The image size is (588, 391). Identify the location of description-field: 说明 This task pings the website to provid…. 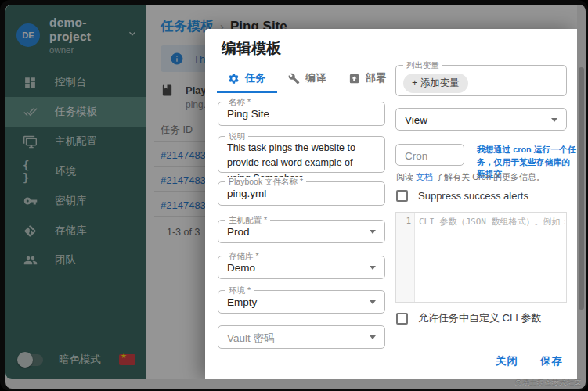
(301, 155).